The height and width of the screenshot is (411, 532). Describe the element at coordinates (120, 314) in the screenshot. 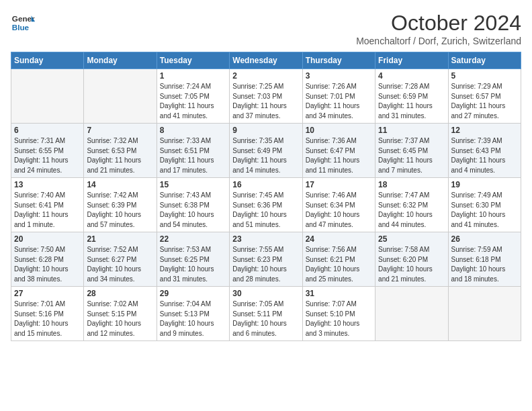

I see `calendar-cell: 28Sunrise: 7:02 AMSunset: 5:15 PMDayligh…` at that location.